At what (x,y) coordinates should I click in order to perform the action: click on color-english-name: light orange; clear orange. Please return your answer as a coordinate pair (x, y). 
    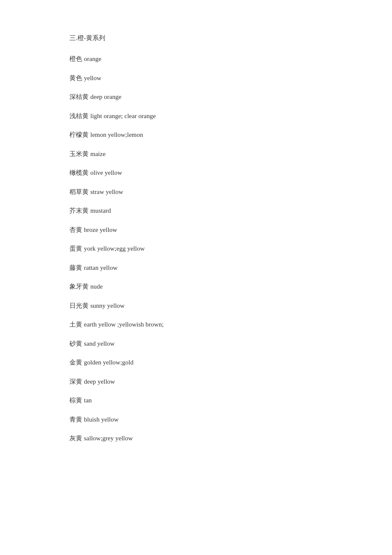
    Looking at the image, I should click on (123, 116).